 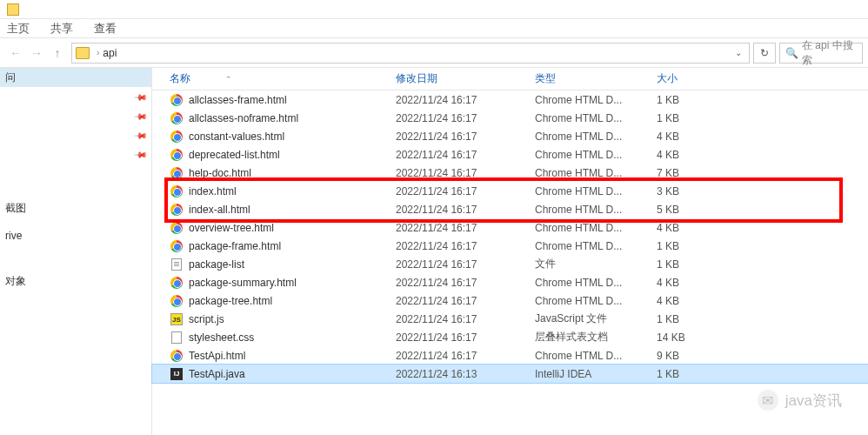 I want to click on file-name: package-frame.html, so click(x=235, y=246).